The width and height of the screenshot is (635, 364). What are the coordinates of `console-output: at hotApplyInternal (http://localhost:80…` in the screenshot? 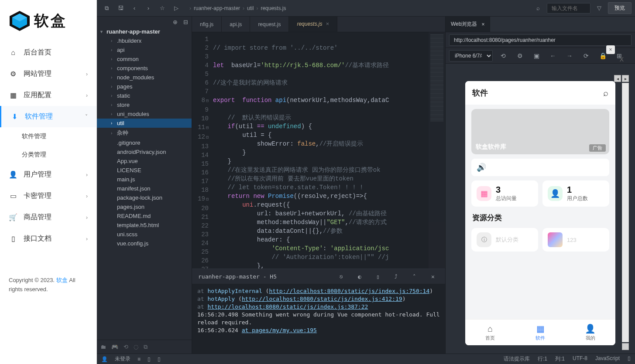 It's located at (319, 319).